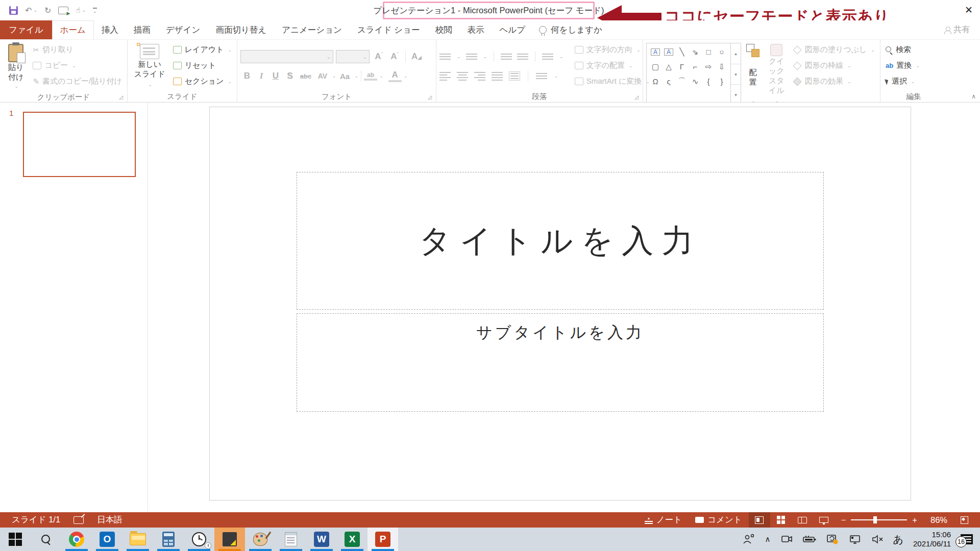 This screenshot has height=551, width=980. Describe the element at coordinates (753, 74) in the screenshot. I see `arrange-button: 配置 ⌄` at that location.